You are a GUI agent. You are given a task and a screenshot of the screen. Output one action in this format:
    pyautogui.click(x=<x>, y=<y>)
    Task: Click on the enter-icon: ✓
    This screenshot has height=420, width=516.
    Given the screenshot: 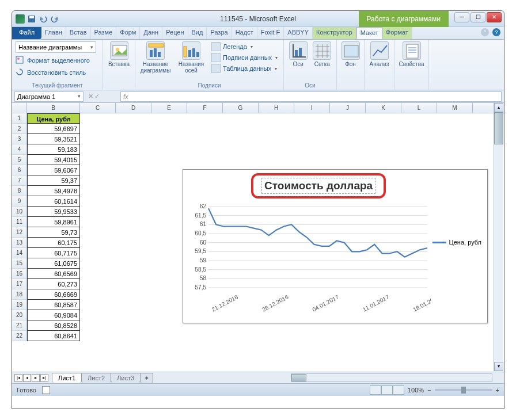 What is the action you would take?
    pyautogui.click(x=97, y=97)
    